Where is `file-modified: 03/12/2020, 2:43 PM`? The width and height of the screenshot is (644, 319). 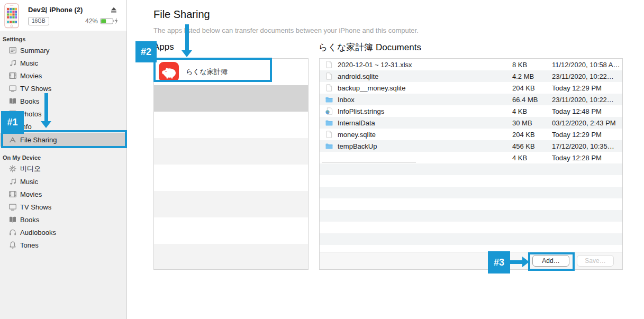 file-modified: 03/12/2020, 2:43 PM is located at coordinates (587, 123).